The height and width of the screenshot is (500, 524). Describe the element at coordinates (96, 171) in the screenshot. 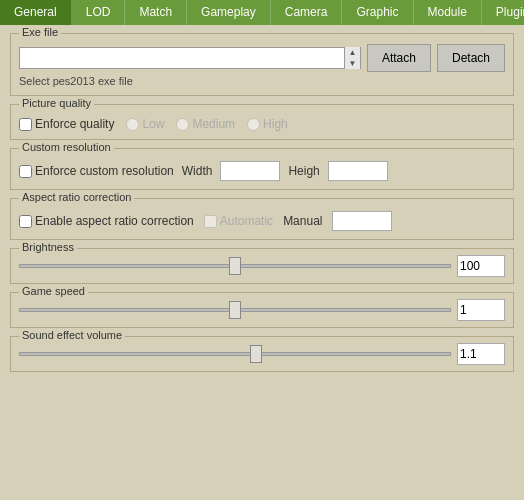

I see `enforce-resolution-label: Enforce custom resolution` at that location.